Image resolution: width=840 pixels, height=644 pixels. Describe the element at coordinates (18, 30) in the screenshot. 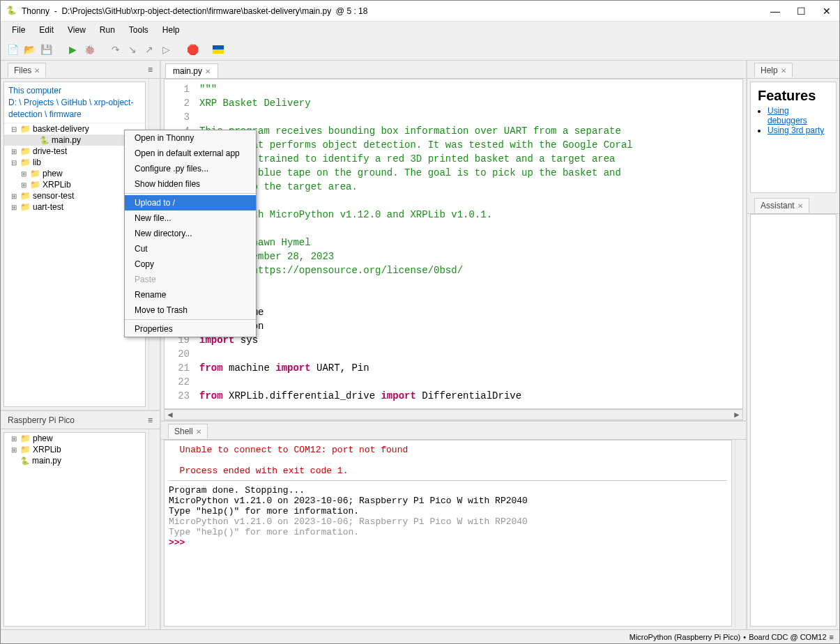

I see `menu-file: File` at that location.